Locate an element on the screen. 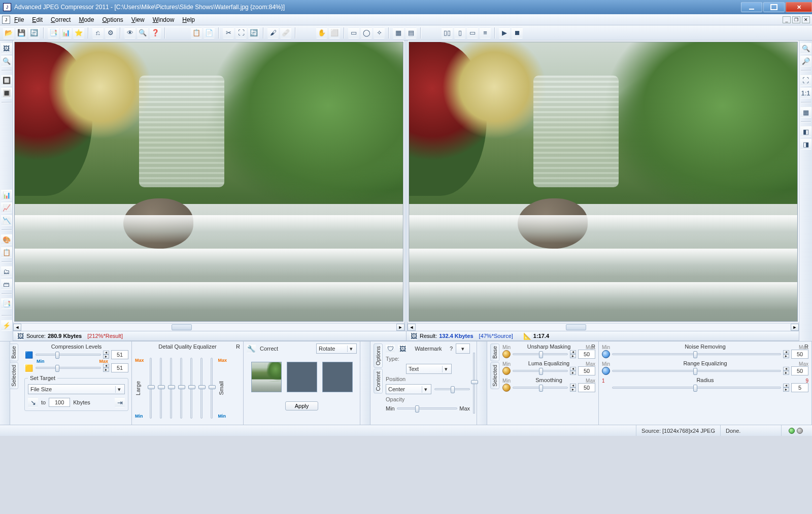 The height and width of the screenshot is (514, 812). target-go-button: ⇥ is located at coordinates (120, 402).